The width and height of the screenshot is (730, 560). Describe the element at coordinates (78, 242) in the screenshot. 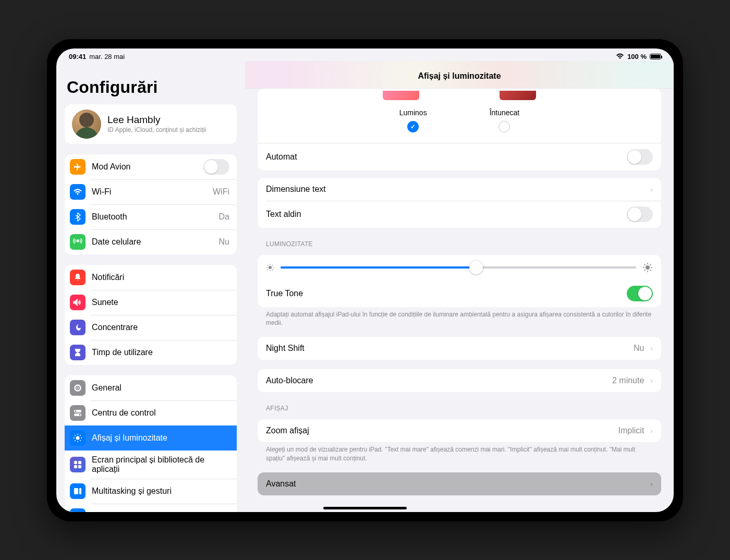

I see `cellular-icon` at that location.